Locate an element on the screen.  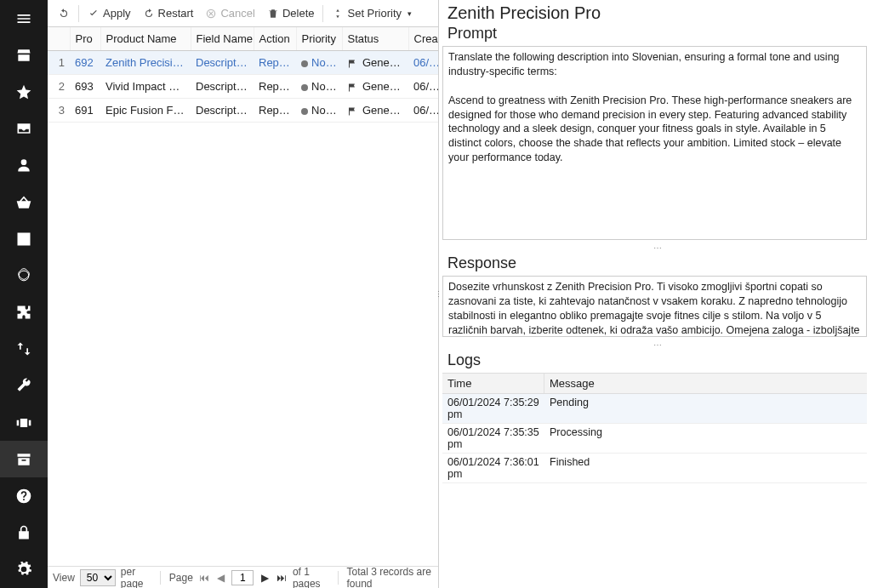
cell-pro: 692 is located at coordinates (85, 63).